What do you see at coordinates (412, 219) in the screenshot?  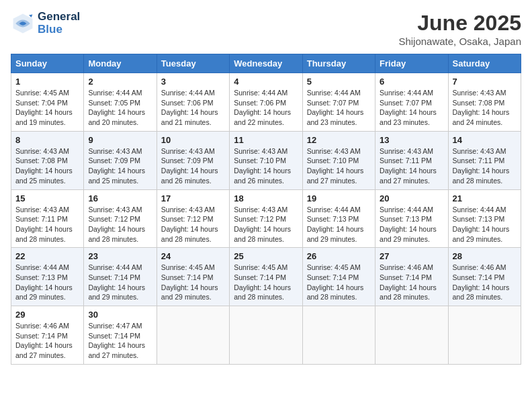 I see `calendar-cell: 20Sunrise: 4:44 AM Sunset: 7:13 PM Dayli…` at bounding box center [412, 219].